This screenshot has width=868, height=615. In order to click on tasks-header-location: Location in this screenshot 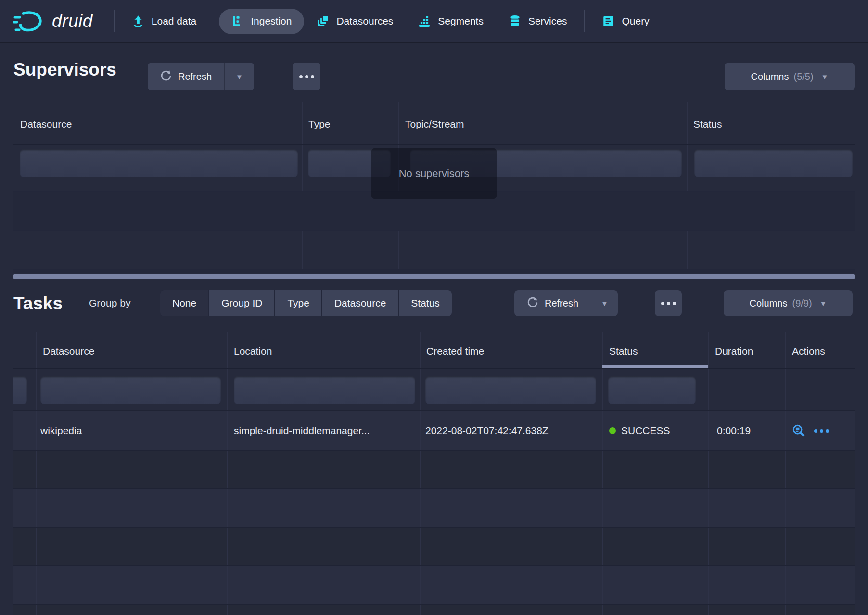, I will do `click(323, 351)`.